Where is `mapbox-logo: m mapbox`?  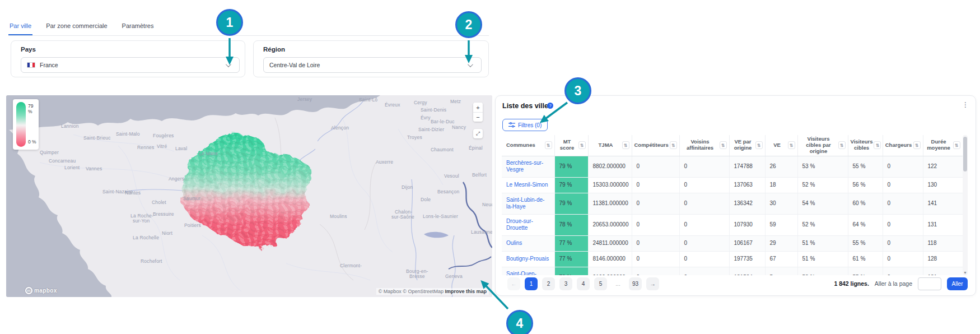
mapbox-logo: m mapbox is located at coordinates (41, 290).